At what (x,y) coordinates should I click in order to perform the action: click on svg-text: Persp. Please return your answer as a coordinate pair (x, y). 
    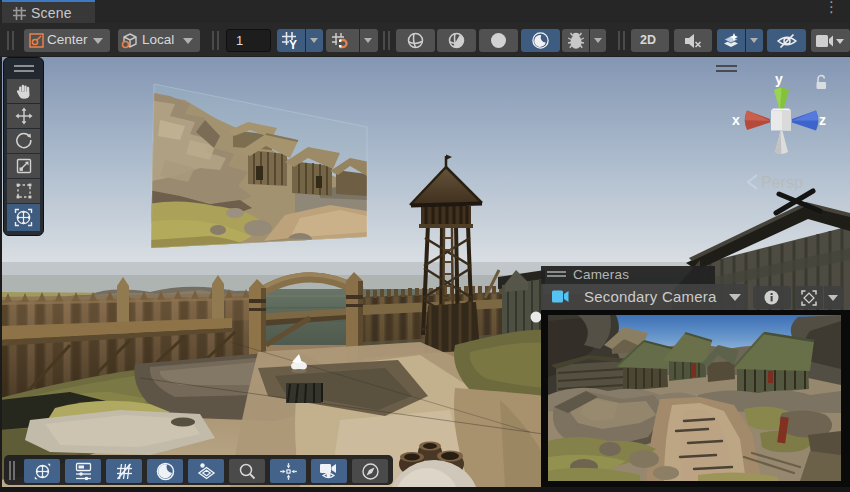
    Looking at the image, I should click on (782, 182).